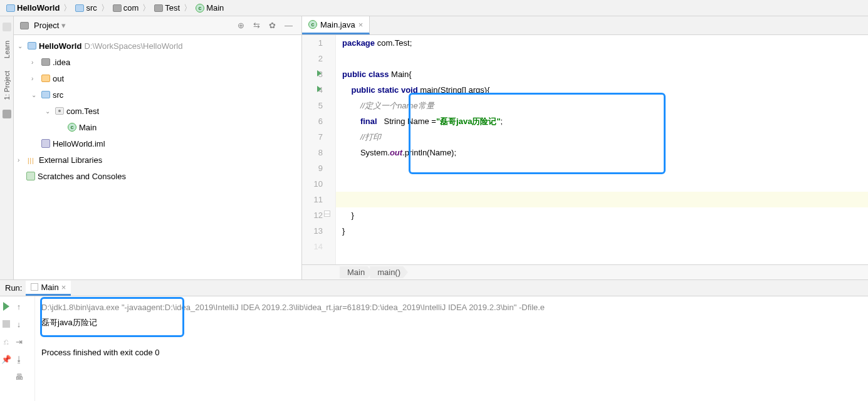  Describe the element at coordinates (126, 8) in the screenshot. I see `crumb-com: com` at that location.